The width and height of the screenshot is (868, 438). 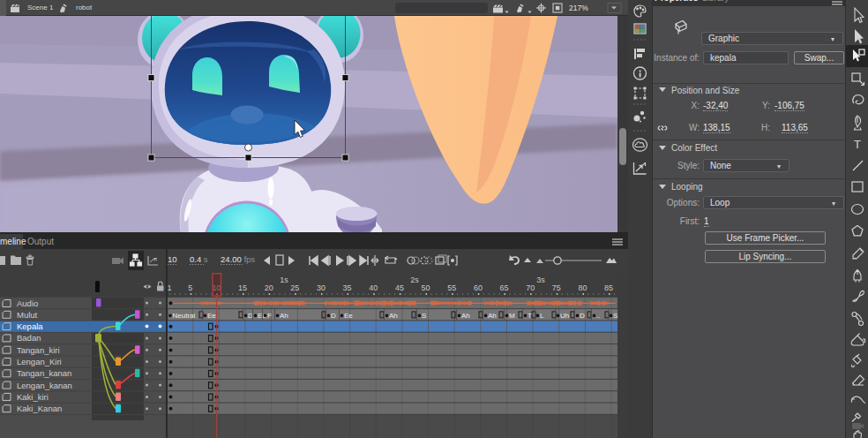 I want to click on svg-text: F, so click(x=270, y=316).